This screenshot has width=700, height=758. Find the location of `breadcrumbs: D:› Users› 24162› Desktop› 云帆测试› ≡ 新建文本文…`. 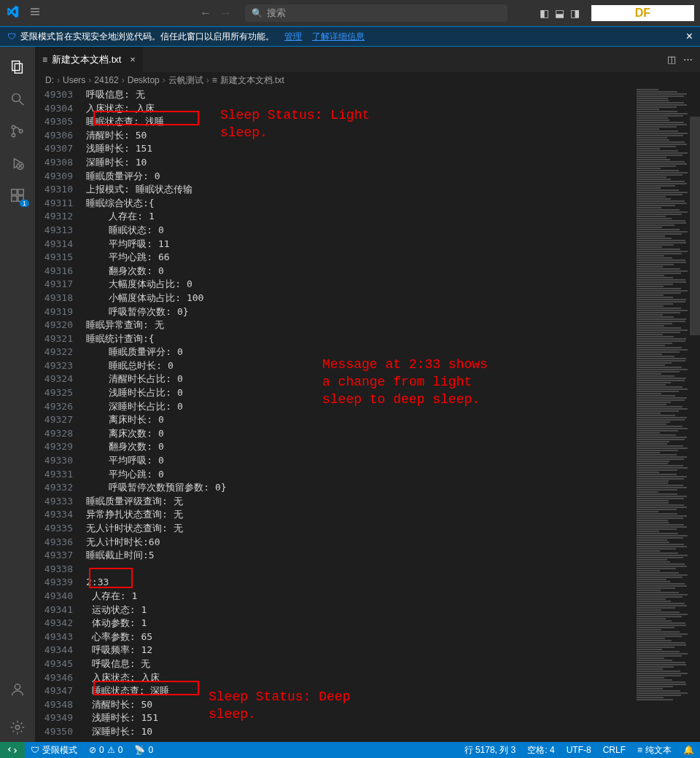

breadcrumbs: D:› Users› 24162› Desktop› 云帆测试› ≡ 新建文本文… is located at coordinates (368, 80).